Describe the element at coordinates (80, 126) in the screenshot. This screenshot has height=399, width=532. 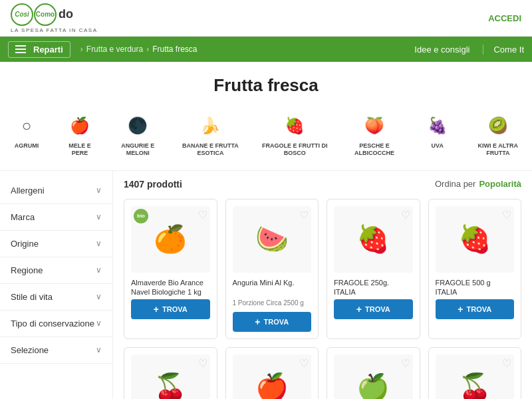
I see `category-icon-1: 🍎` at that location.